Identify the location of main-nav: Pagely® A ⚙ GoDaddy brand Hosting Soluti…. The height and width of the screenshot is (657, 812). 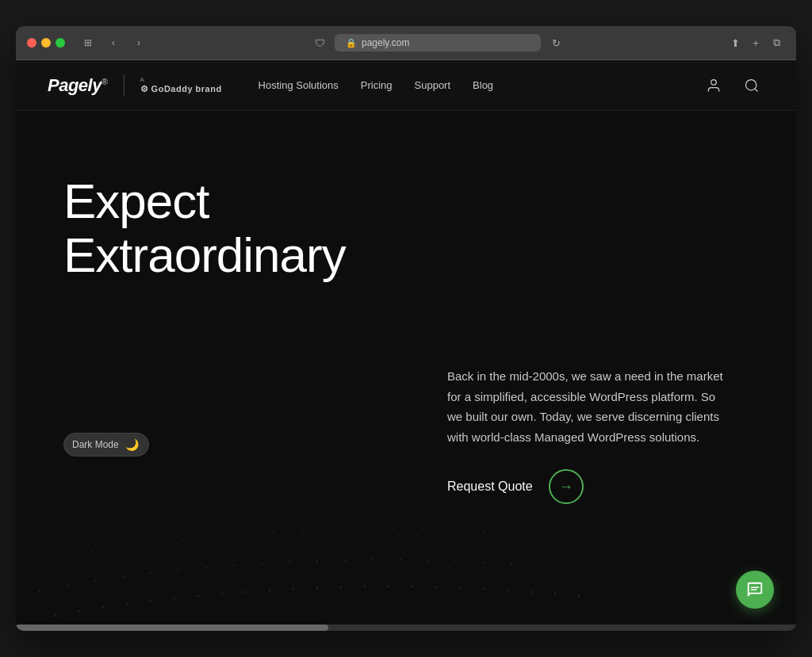
(406, 86).